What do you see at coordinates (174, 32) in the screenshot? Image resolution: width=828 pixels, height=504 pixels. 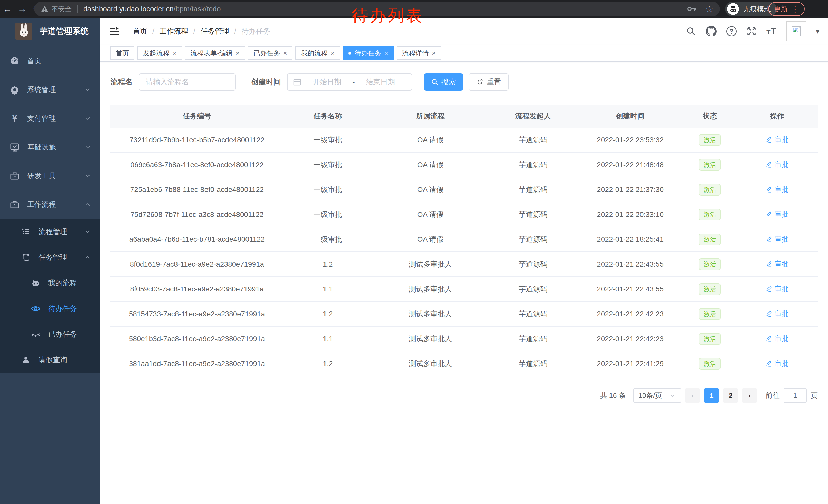 I see `breadcrumb-workflow: 工作流程` at bounding box center [174, 32].